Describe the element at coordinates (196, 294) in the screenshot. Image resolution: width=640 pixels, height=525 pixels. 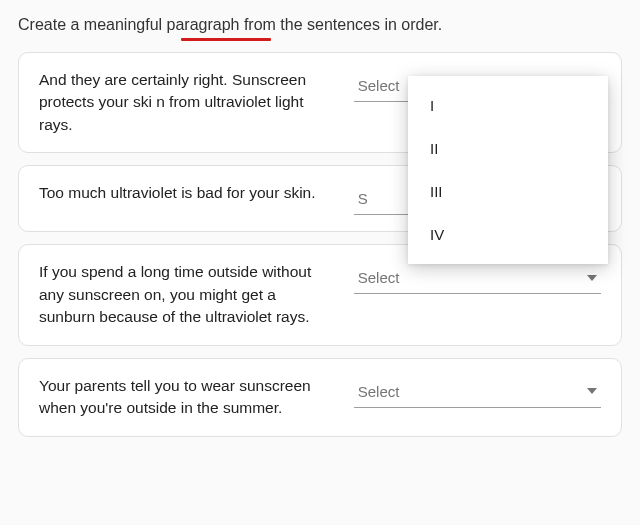
I see `sentence-text: If you spend a long time outside without…` at that location.